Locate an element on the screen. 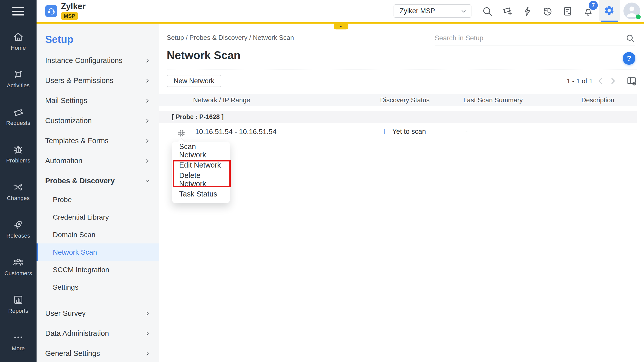 The height and width of the screenshot is (362, 644). approvals-button is located at coordinates (568, 11).